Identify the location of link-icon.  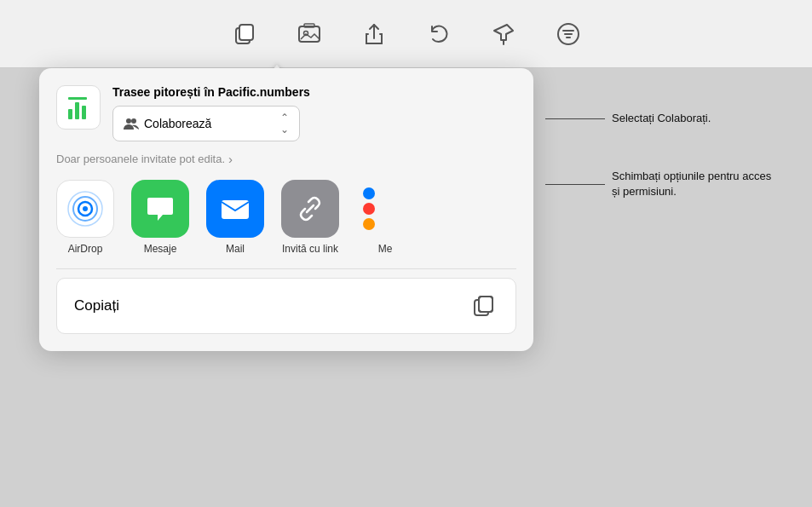
(310, 209).